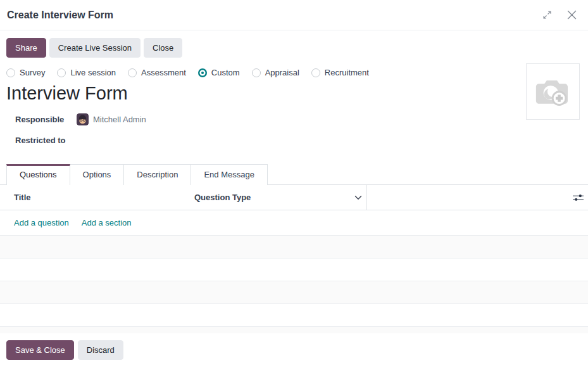 This screenshot has width=588, height=370. I want to click on tab-options: Options, so click(97, 175).